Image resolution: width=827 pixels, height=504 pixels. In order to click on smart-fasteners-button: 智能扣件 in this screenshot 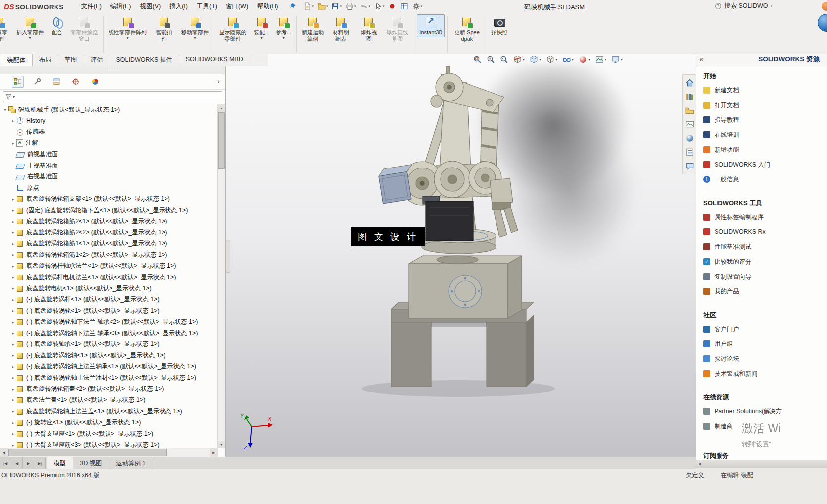, I will do `click(164, 29)`.